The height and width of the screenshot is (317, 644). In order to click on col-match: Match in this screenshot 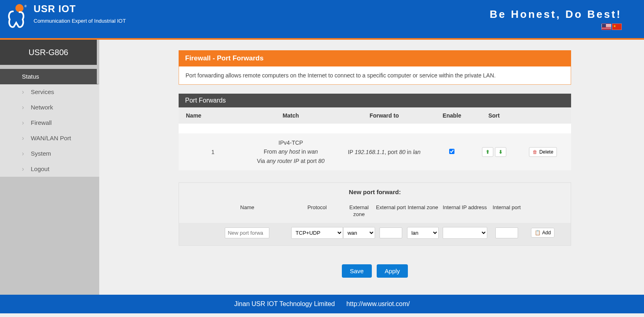, I will do `click(291, 116)`.